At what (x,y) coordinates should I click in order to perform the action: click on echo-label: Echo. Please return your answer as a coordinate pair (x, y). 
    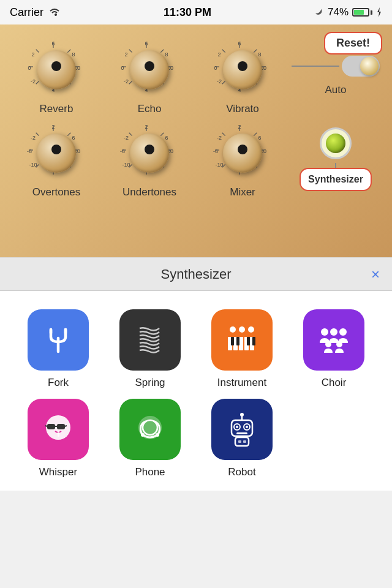
    Looking at the image, I should click on (149, 109).